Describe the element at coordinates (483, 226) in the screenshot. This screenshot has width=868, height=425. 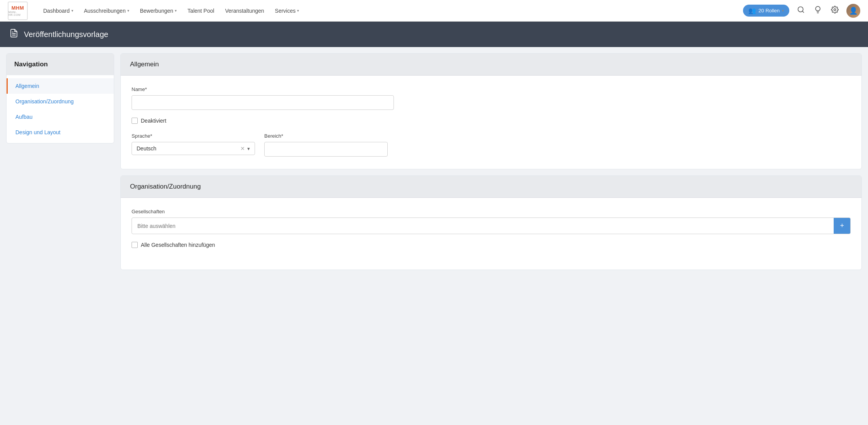
I see `gesellschaften-input` at that location.